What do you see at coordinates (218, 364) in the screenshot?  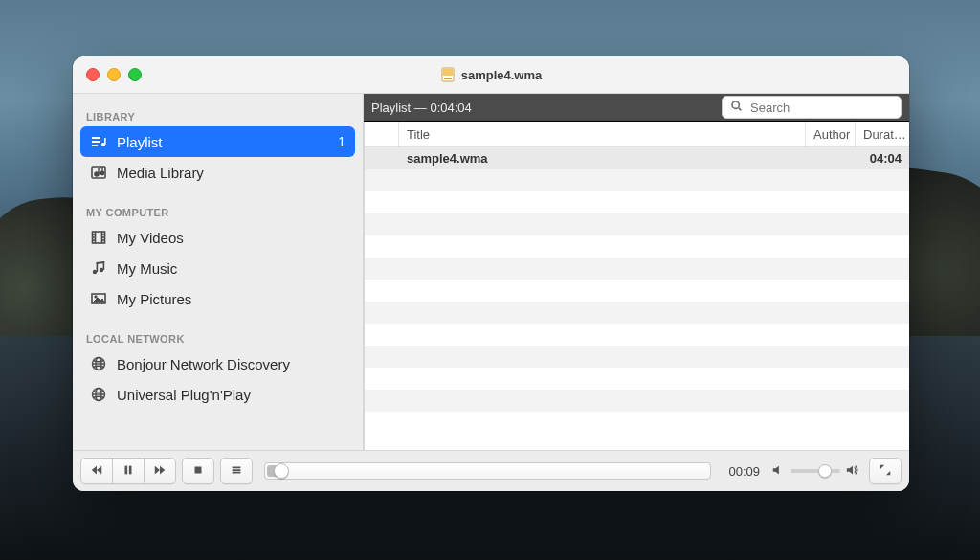 I see `sidebar-item-bonjour-network-discovery: Bonjour Network Discovery` at bounding box center [218, 364].